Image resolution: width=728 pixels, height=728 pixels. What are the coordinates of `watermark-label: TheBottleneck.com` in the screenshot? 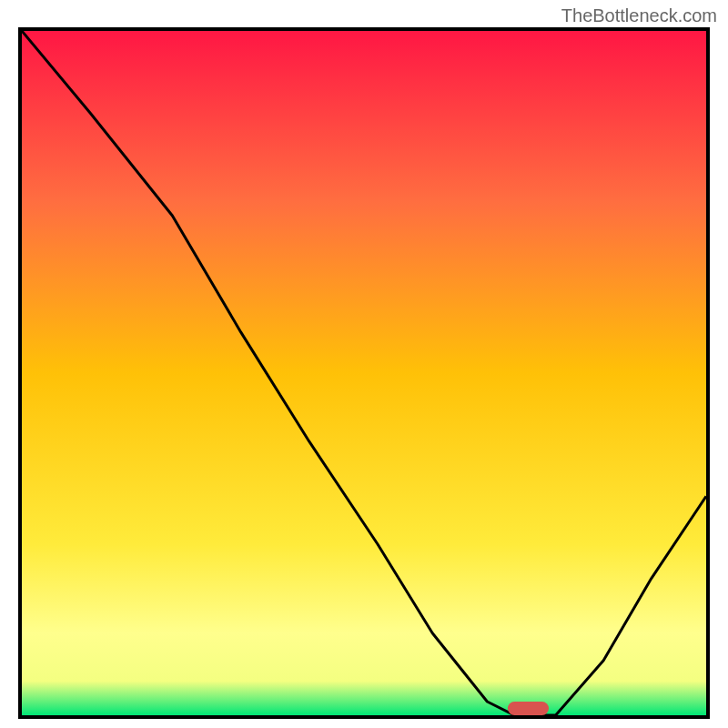 It's located at (639, 16).